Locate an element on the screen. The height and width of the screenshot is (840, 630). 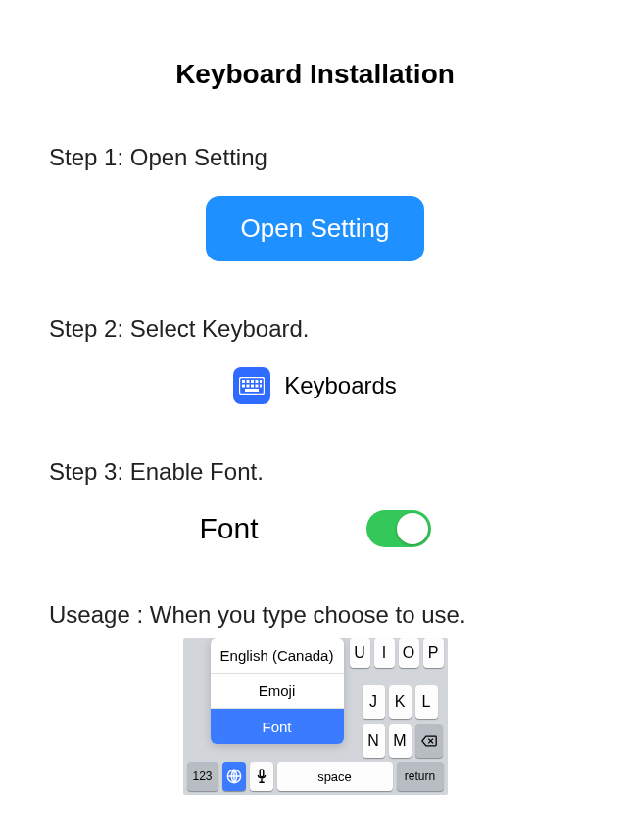
keyboards-label: Keyboards is located at coordinates (341, 386).